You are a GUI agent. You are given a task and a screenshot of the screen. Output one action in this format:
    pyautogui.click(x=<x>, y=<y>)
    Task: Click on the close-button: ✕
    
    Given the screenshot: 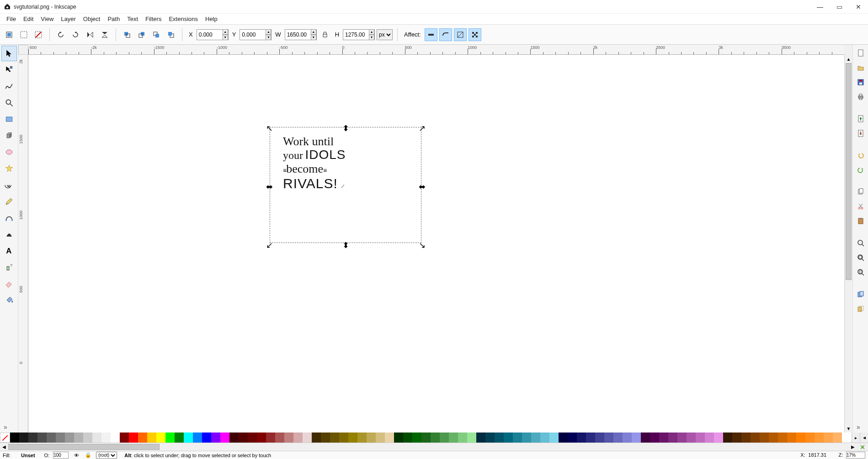 What is the action you would take?
    pyautogui.click(x=858, y=7)
    